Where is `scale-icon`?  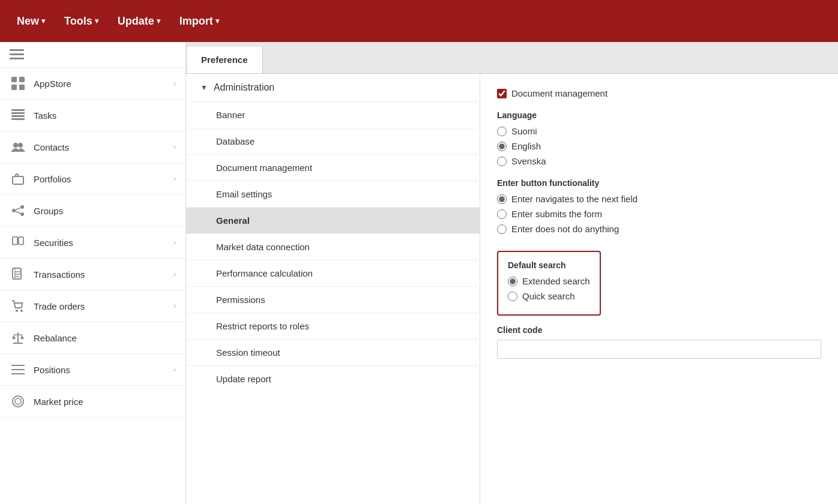 scale-icon is located at coordinates (18, 338).